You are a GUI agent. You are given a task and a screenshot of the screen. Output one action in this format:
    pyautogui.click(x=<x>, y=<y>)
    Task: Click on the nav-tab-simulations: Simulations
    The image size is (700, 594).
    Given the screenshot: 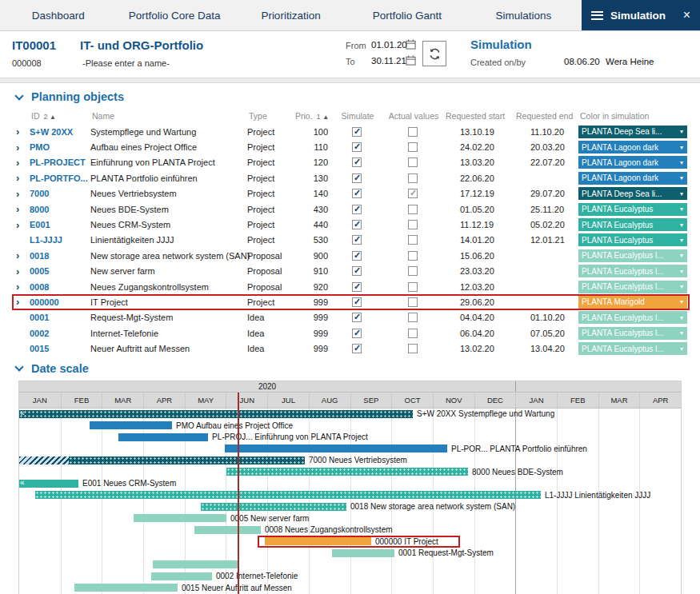 What is the action you would take?
    pyautogui.click(x=523, y=15)
    